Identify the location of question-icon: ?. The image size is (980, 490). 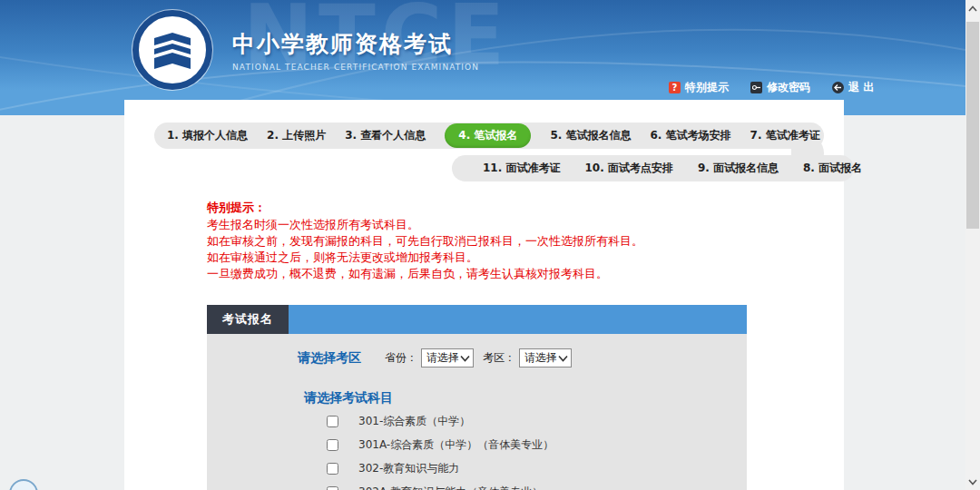
(675, 87).